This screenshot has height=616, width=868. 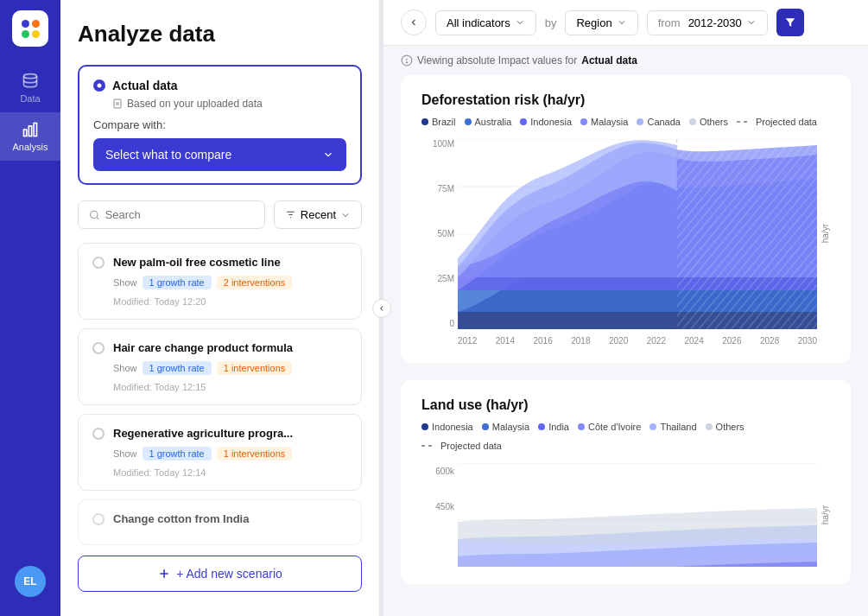 I want to click on legend-lu-projected-line, so click(x=428, y=446).